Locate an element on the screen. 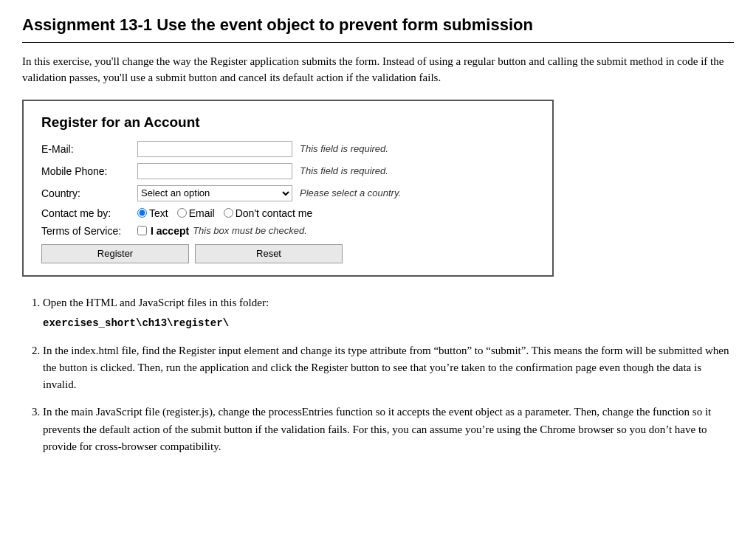 This screenshot has width=756, height=560. step1-code: exercises_short\ch13\register\ is located at coordinates (388, 324).